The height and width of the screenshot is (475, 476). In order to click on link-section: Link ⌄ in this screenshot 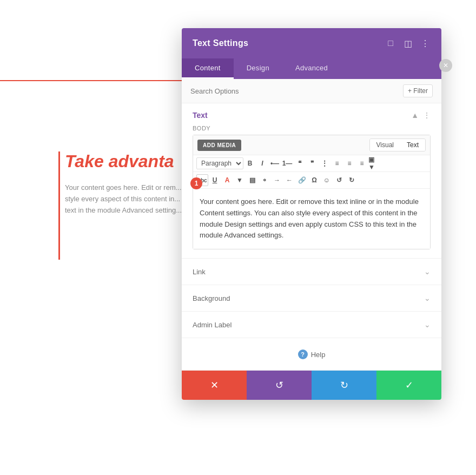, I will do `click(312, 272)`.